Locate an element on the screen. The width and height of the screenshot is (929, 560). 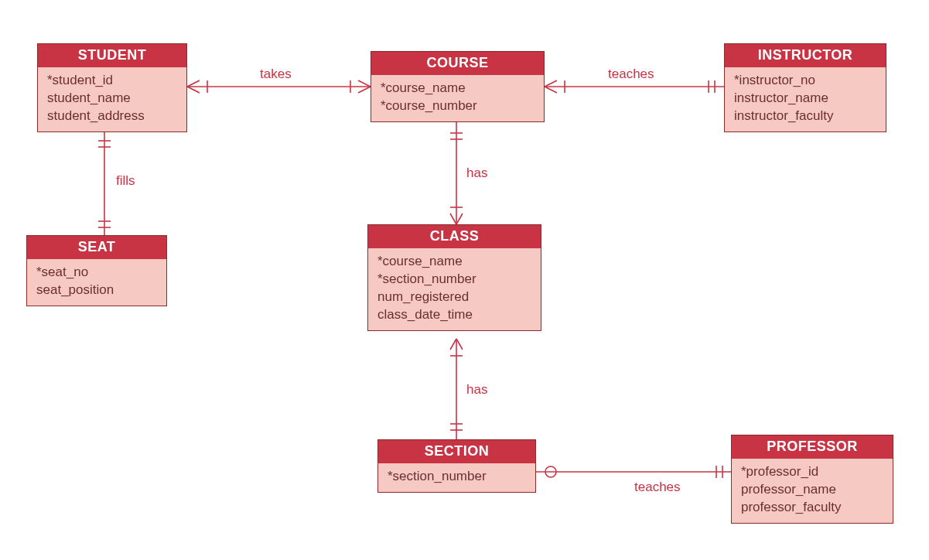
entity-section-body: *section_number is located at coordinates (456, 478).